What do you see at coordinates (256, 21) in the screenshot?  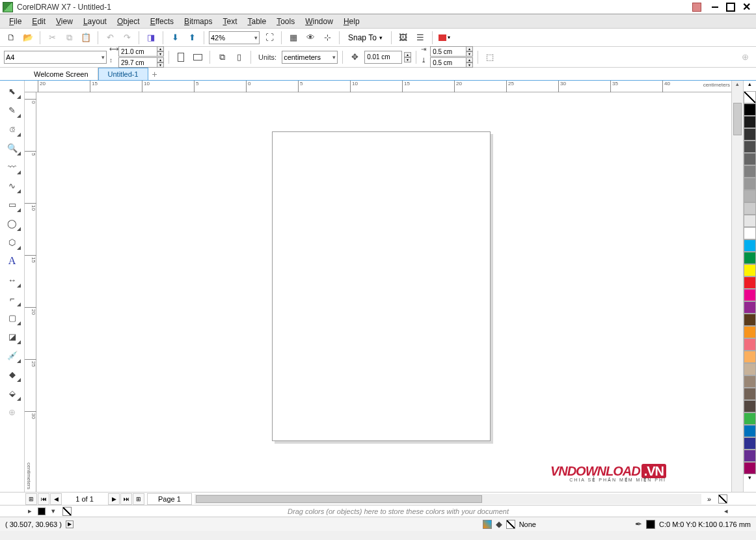 I see `menu-table: Table` at bounding box center [256, 21].